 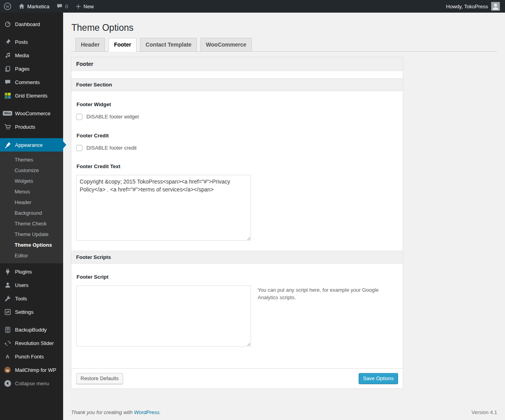 What do you see at coordinates (24, 272) in the screenshot?
I see `sidebar-item-label: Plugins` at bounding box center [24, 272].